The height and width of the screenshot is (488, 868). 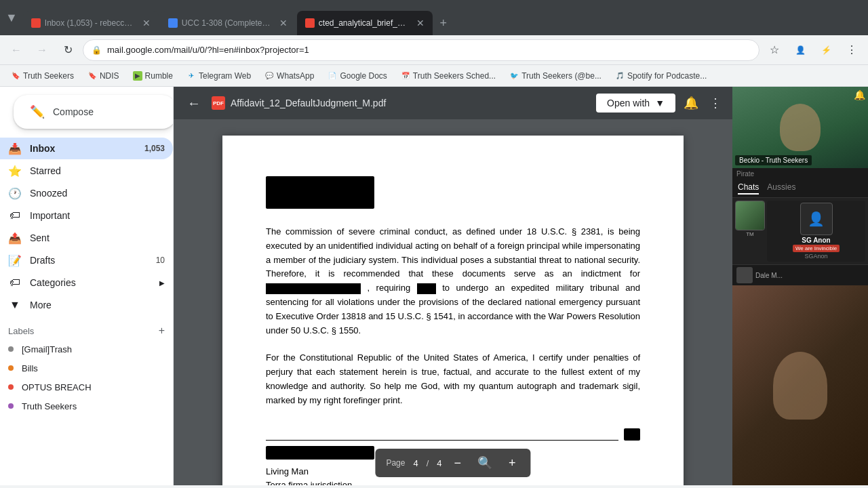 What do you see at coordinates (332, 76) in the screenshot?
I see `docs-icon: 📄` at bounding box center [332, 76].